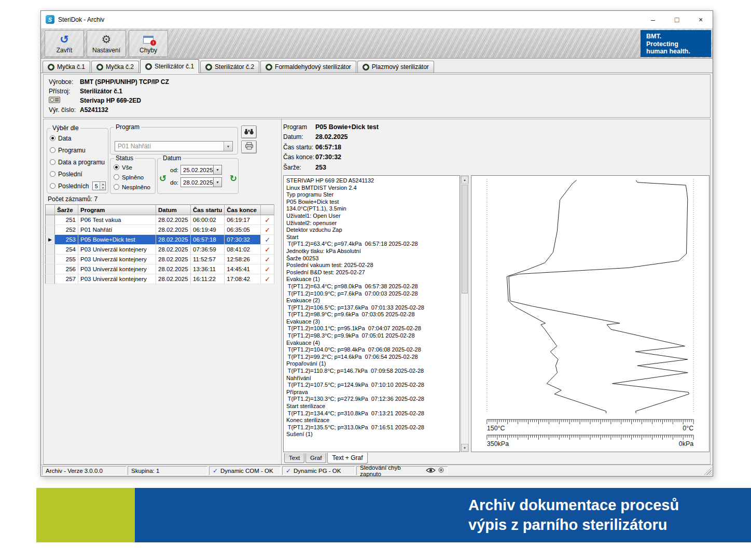 This screenshot has width=751, height=560. I want to click on column-header-program: Program, so click(117, 210).